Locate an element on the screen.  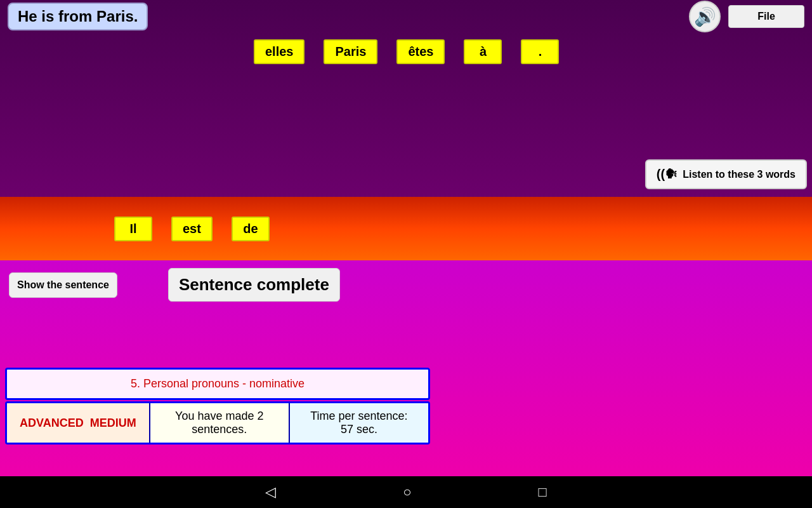
speaker-icon: 🔊 is located at coordinates (705, 17).